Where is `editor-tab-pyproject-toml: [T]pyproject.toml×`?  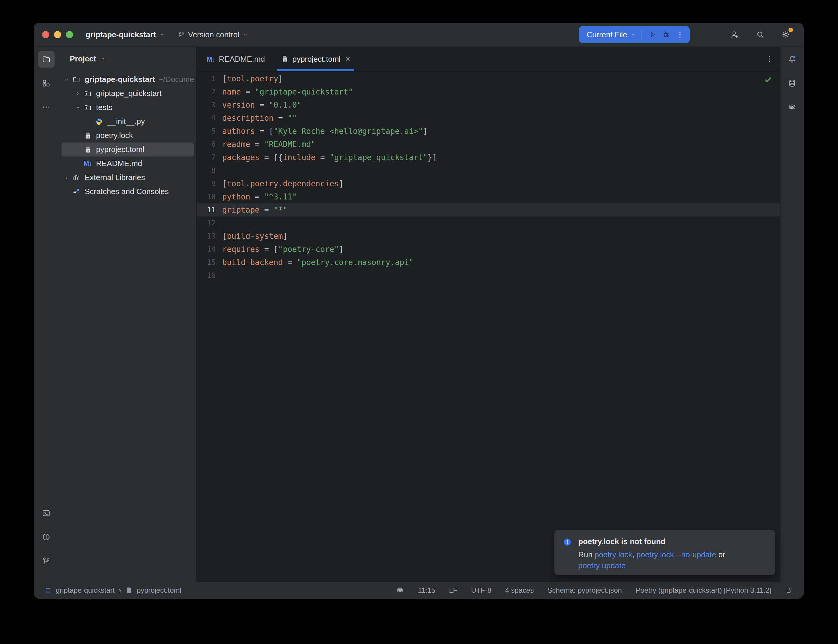
editor-tab-pyproject-toml: [T]pyproject.toml× is located at coordinates (315, 59).